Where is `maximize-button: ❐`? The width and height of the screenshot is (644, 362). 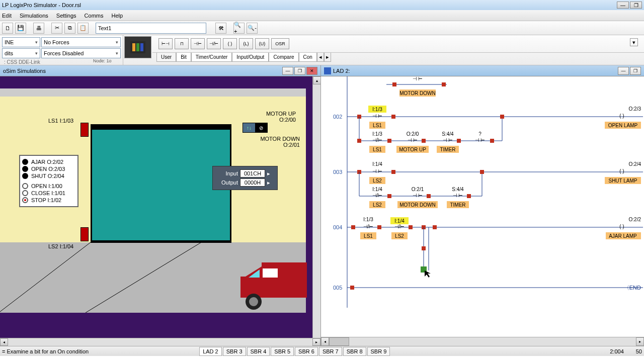
maximize-button: ❐ is located at coordinates (636, 5).